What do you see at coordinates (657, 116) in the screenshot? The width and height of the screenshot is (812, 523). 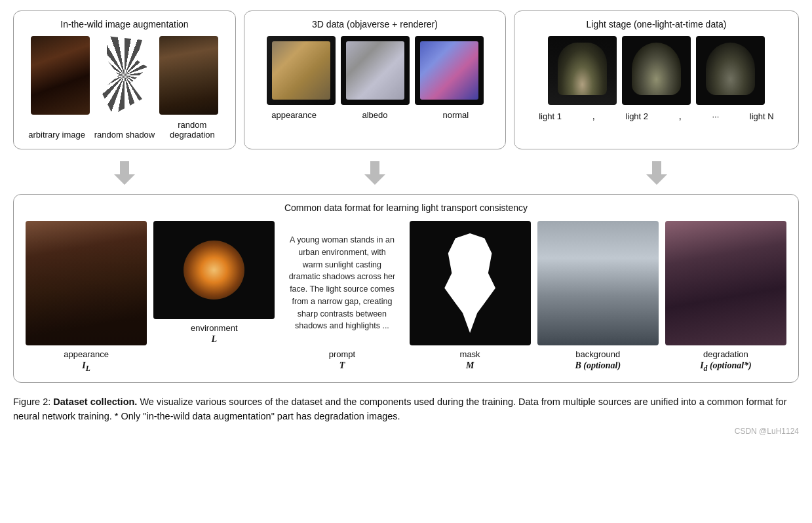 I see `box-light-labels: light 1 , light 2 , ··· light N` at bounding box center [657, 116].